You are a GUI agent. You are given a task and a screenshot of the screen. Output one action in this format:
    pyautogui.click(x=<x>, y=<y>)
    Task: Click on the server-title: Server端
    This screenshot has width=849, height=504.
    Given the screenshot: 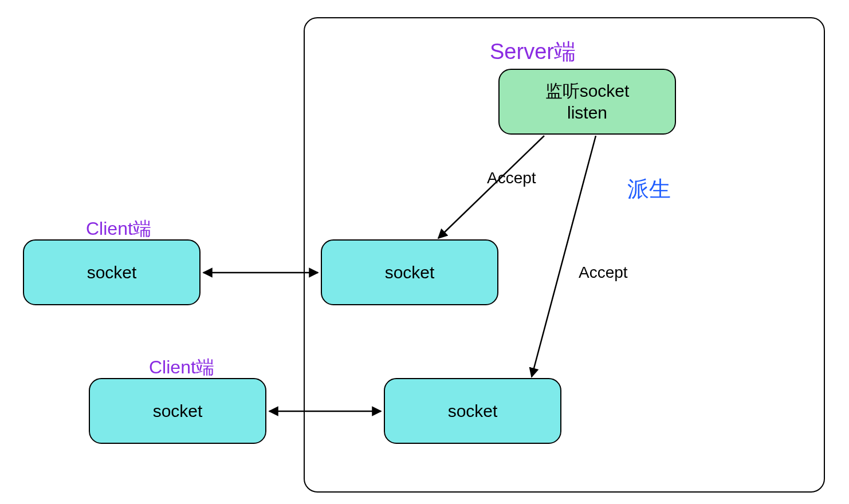 What is the action you would take?
    pyautogui.click(x=533, y=52)
    